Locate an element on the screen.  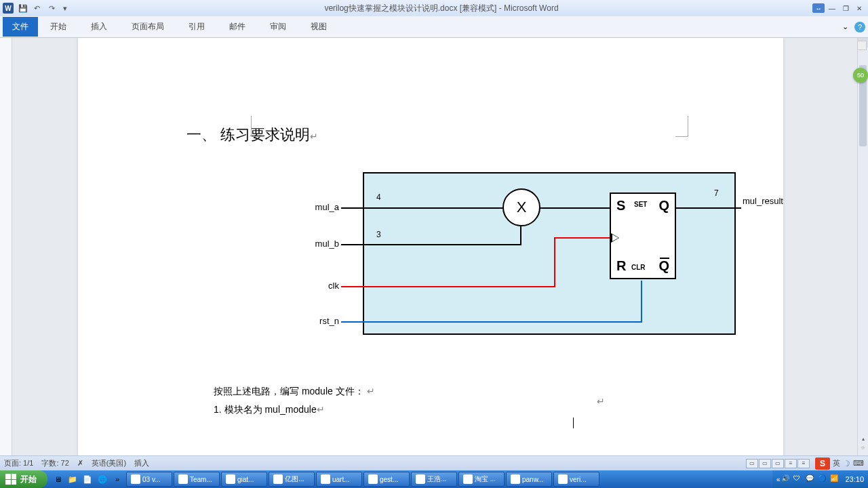
windows-logo-icon is located at coordinates (11, 479).